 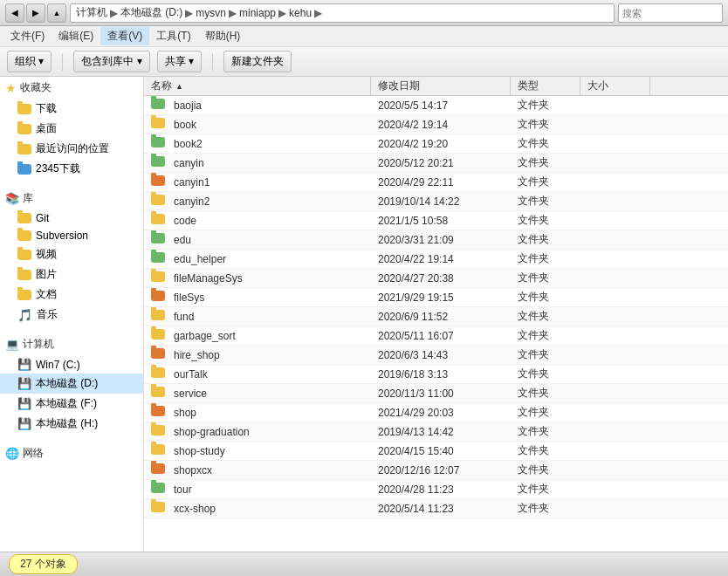 I want to click on sidebar-item-video: 视频, so click(x=72, y=255).